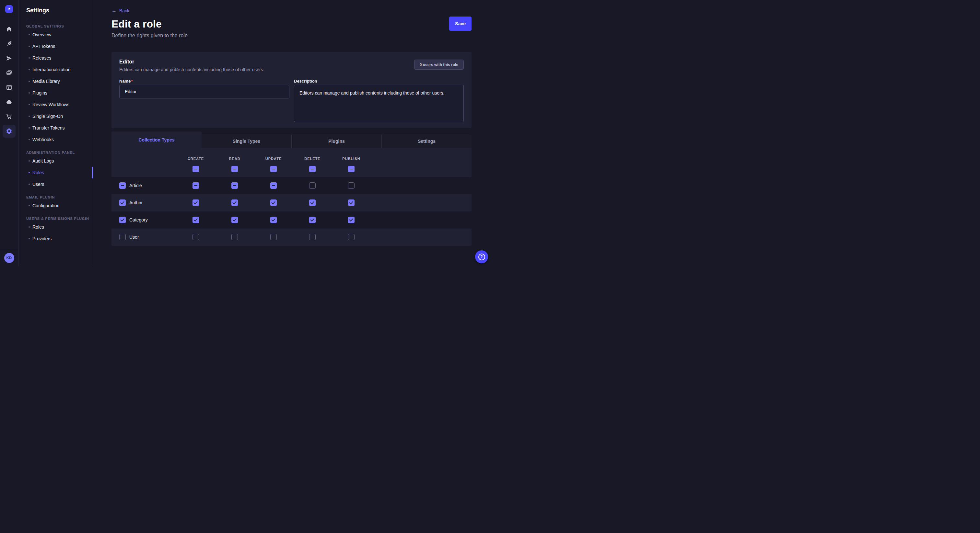 This screenshot has width=980, height=533. What do you see at coordinates (30, 19) in the screenshot?
I see `sidebar-divider` at bounding box center [30, 19].